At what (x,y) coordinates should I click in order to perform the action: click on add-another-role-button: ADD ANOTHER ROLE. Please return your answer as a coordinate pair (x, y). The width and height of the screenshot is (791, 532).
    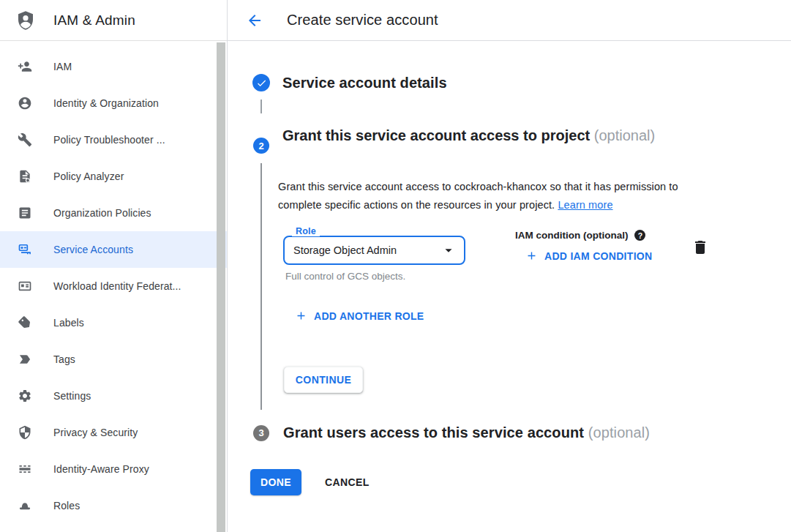
    Looking at the image, I should click on (360, 316).